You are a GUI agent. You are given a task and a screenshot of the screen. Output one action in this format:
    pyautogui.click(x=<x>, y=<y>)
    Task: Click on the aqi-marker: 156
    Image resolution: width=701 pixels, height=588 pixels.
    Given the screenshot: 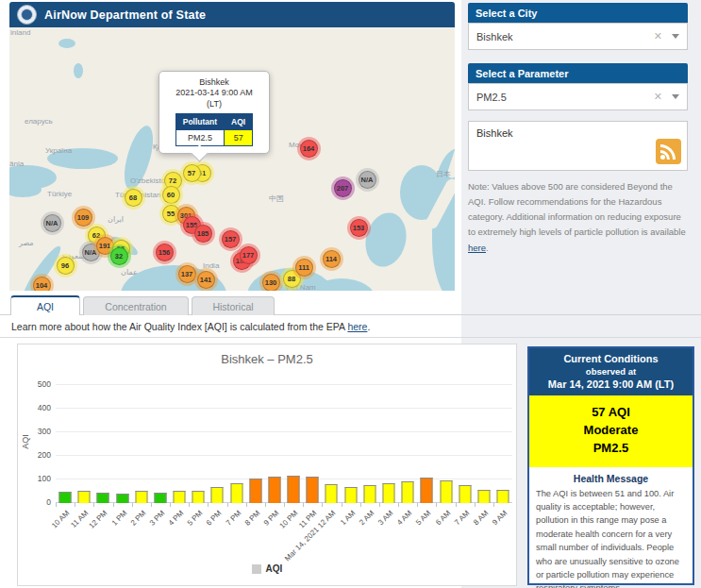 What is the action you would take?
    pyautogui.click(x=164, y=253)
    